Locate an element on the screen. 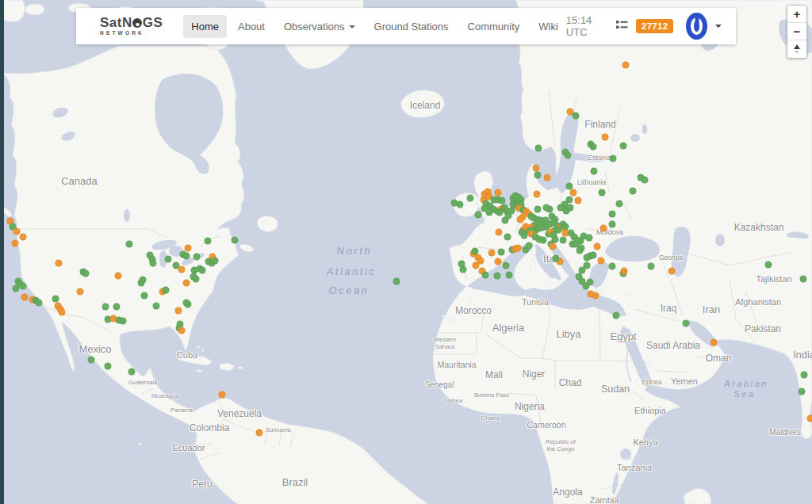 The height and width of the screenshot is (504, 812). nav-item-observations: Observations is located at coordinates (320, 27).